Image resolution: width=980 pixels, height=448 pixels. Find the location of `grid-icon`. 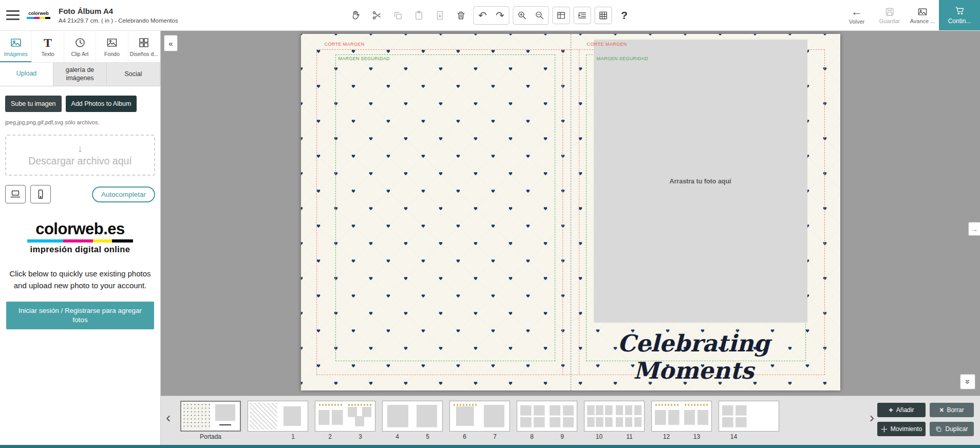

grid-icon is located at coordinates (604, 15).